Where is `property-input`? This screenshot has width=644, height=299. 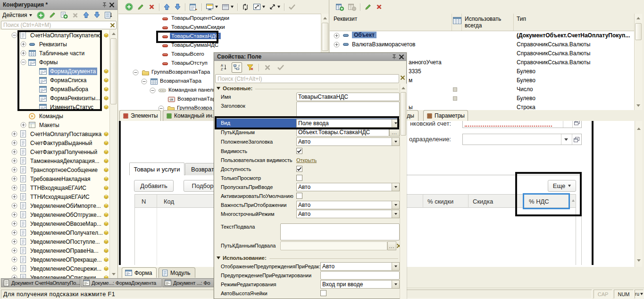
property-input is located at coordinates (334, 246).